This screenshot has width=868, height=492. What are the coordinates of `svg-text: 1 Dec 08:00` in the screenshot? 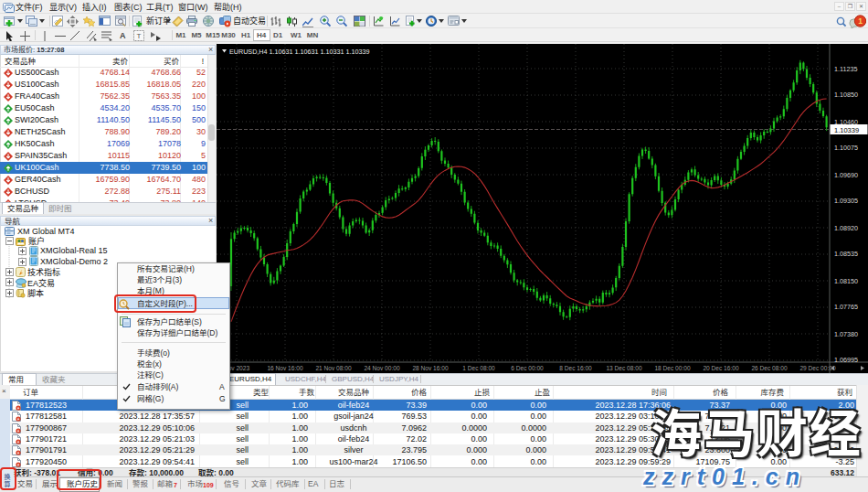 It's located at (479, 368).